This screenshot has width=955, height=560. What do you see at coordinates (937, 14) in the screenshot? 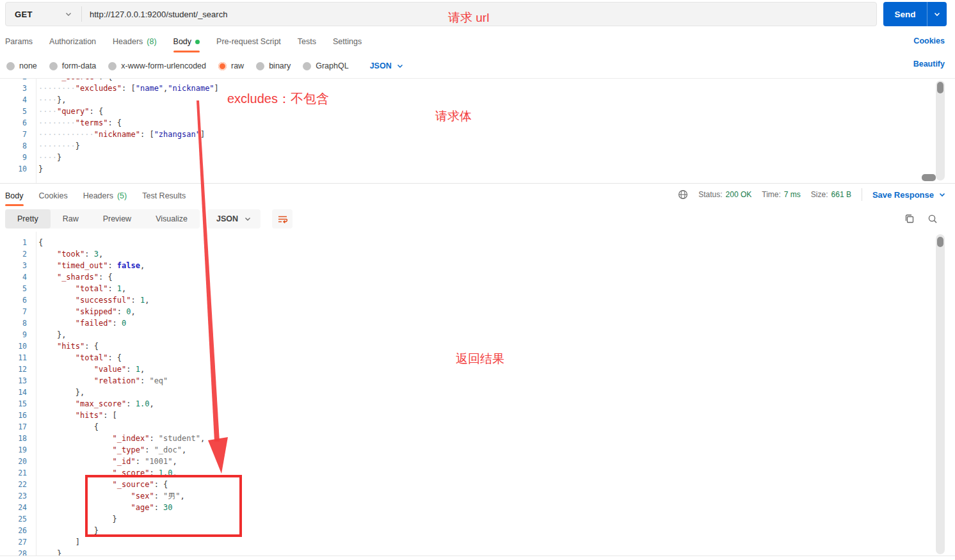
I see `send-options-chevron-icon` at bounding box center [937, 14].